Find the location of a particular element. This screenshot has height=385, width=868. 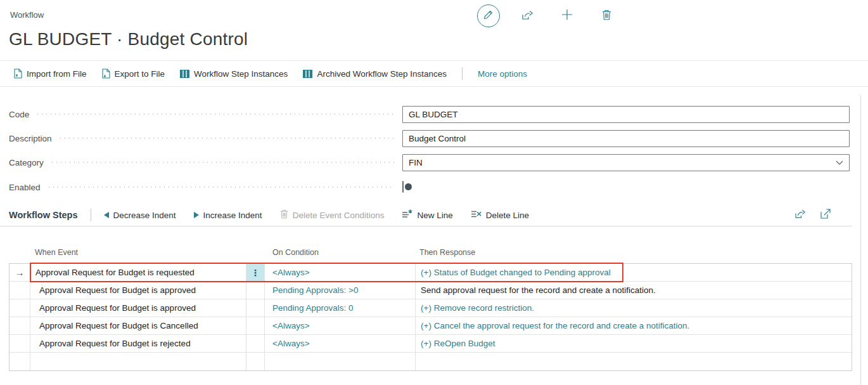

pencil-icon is located at coordinates (488, 16).